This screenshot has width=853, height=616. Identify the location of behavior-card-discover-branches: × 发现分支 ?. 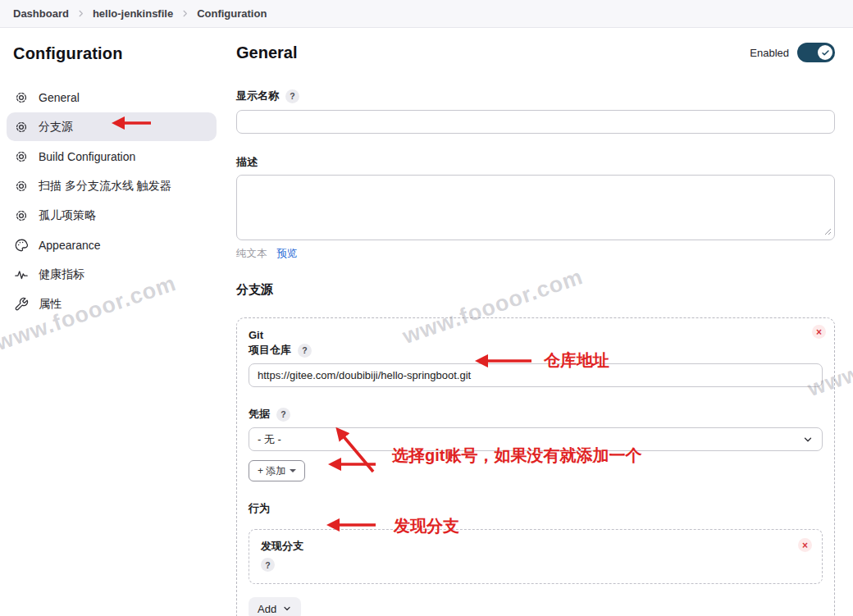
(536, 556).